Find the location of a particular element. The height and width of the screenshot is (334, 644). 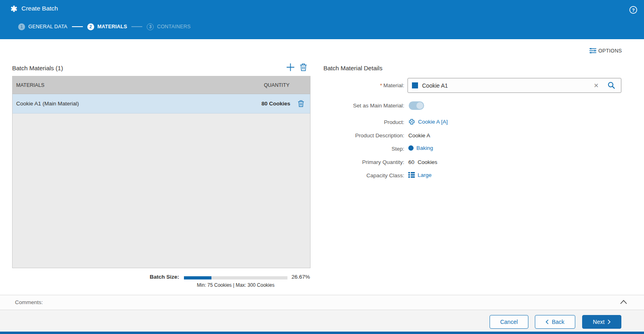

page-title: Create Batch is located at coordinates (40, 8).